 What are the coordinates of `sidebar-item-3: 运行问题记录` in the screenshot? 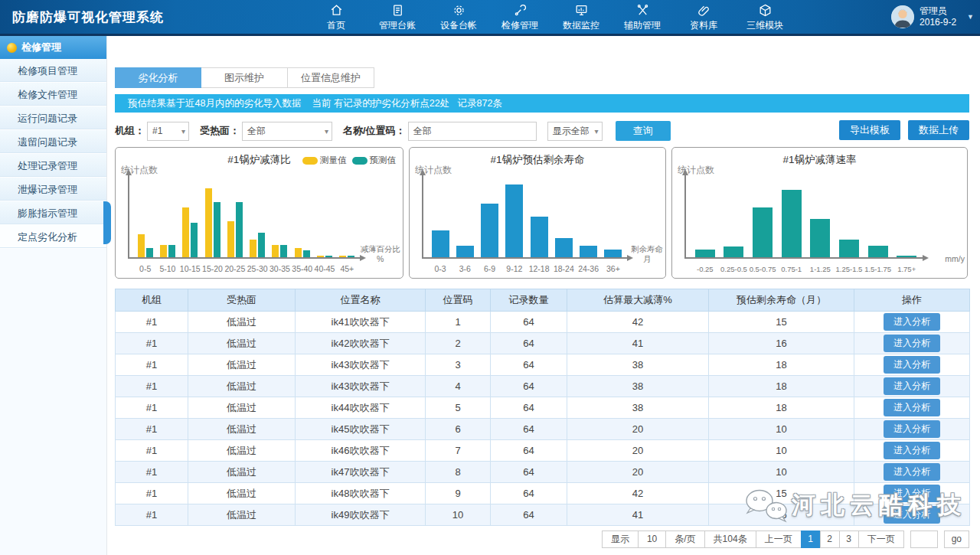 It's located at (54, 118).